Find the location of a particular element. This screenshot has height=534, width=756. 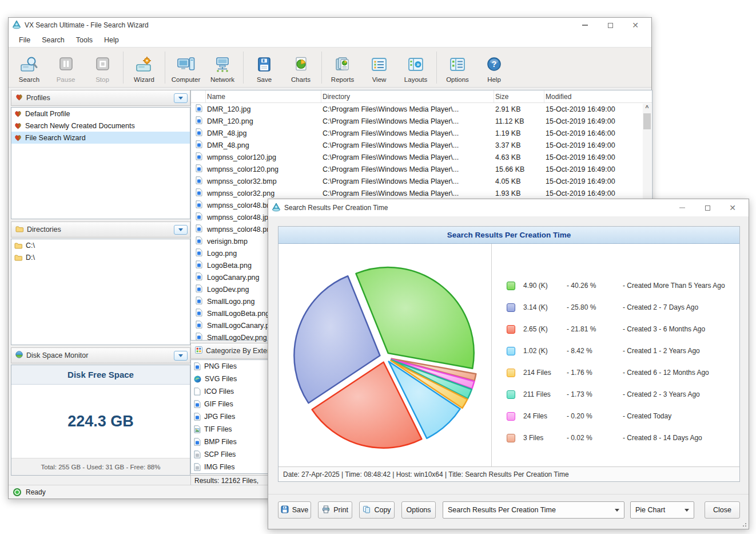

toolbar-button-label: Options is located at coordinates (457, 80).